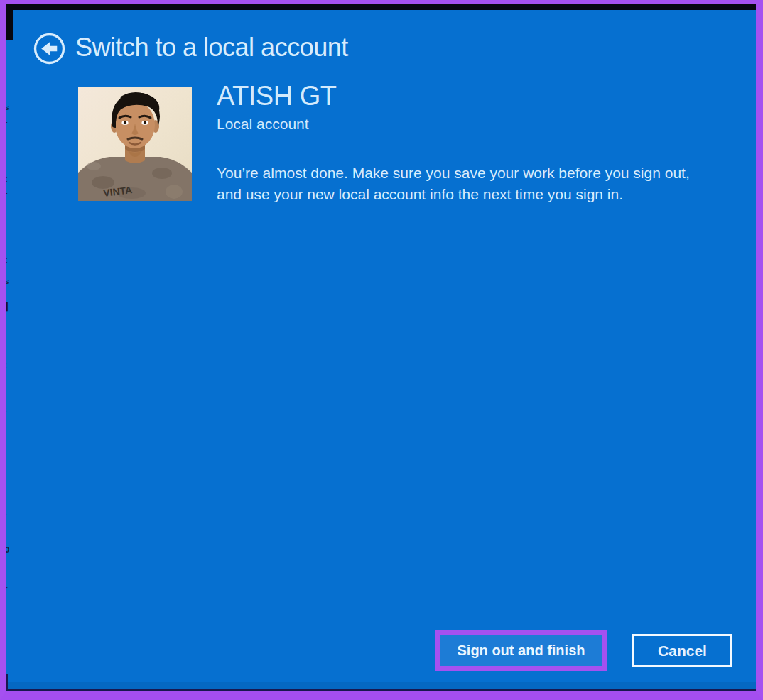 This screenshot has height=700, width=763. Describe the element at coordinates (50, 48) in the screenshot. I see `back-button` at that location.